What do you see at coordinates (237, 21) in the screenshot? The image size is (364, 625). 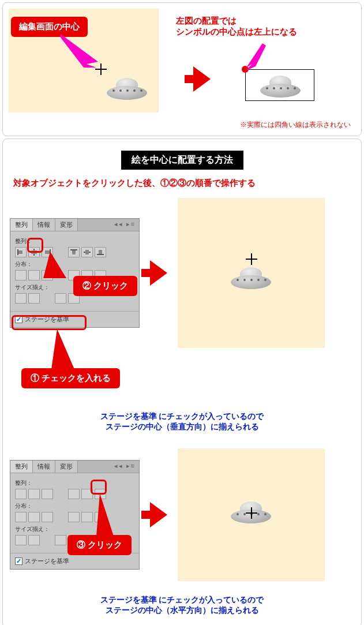 I see `headline-1: 左図の配置では` at bounding box center [237, 21].